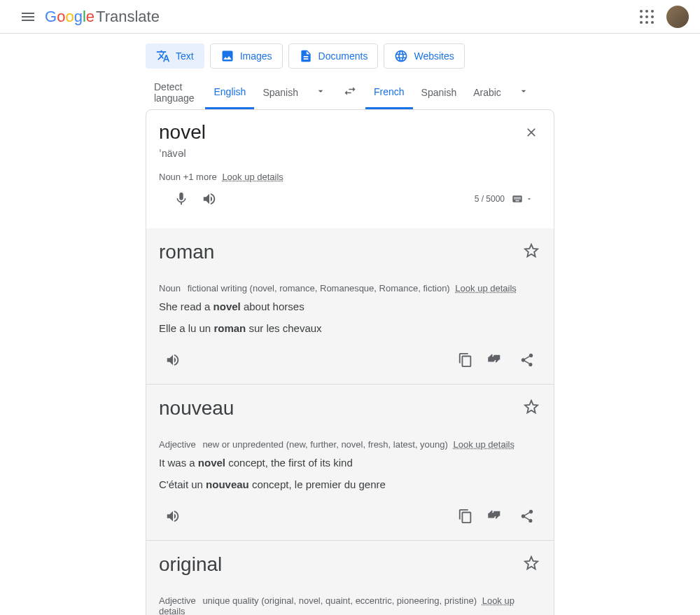 This screenshot has width=700, height=615. Describe the element at coordinates (350, 462) in the screenshot. I see `translation-result: nouveau Adjective new or unpredented (ne…` at that location.